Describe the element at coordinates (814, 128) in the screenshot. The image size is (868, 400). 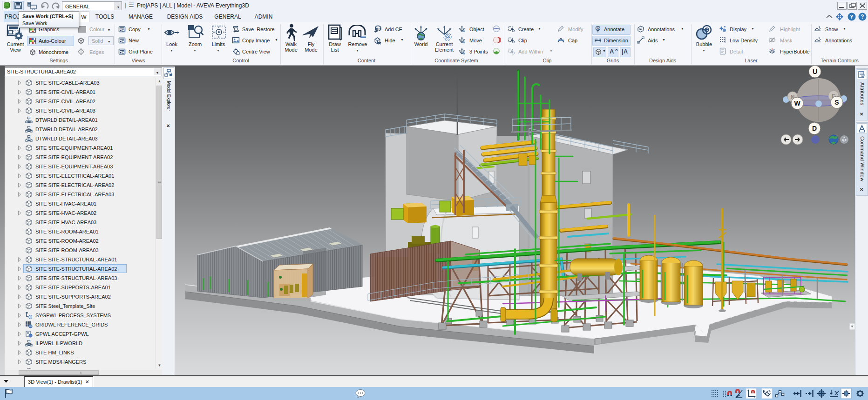
I see `svg-text: D` at that location.